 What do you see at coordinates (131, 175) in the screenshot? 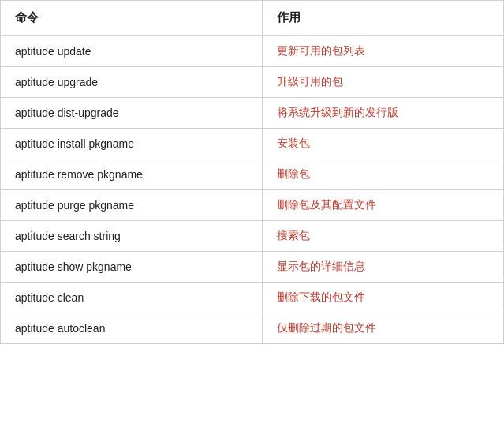
I see `command-cell: aptitude remove pkgname` at bounding box center [131, 175].